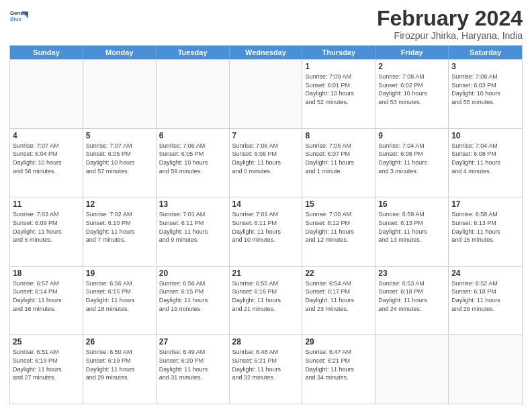 The width and height of the screenshot is (532, 411). Describe the element at coordinates (46, 296) in the screenshot. I see `day-info: Sunrise: 6:57 AM Sunset: 6:14 PM Dayligh…` at that location.